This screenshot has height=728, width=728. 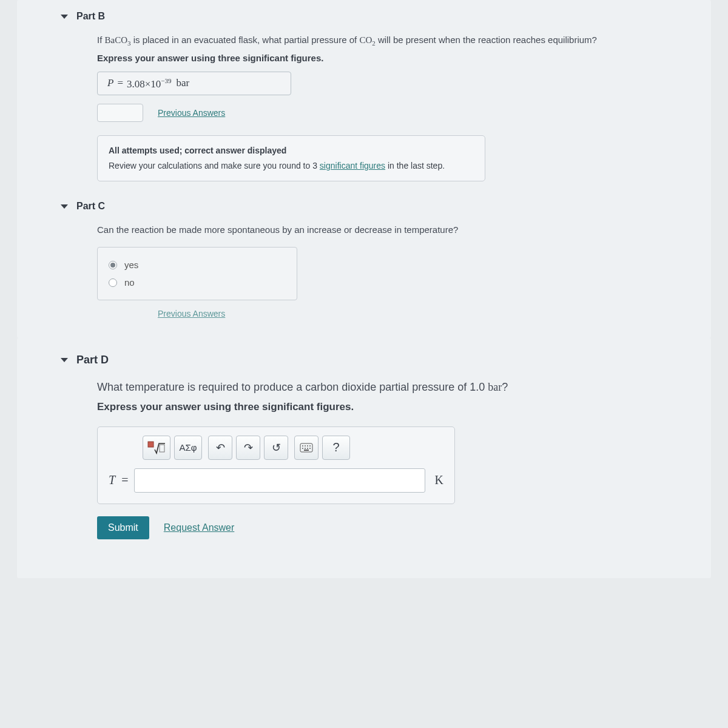 What do you see at coordinates (306, 448) in the screenshot?
I see `keyboard-icon` at bounding box center [306, 448].